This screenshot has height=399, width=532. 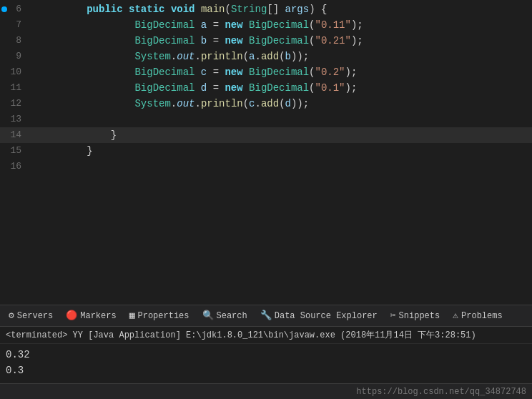 I want to click on tab-datasource: 🔧 Data Source Explorer, so click(x=319, y=316).